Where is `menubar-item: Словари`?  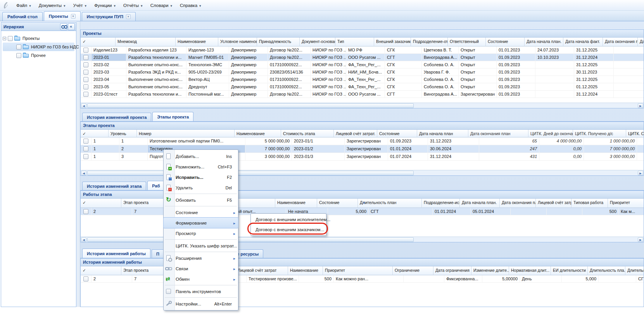
menubar-item: Словари is located at coordinates (161, 5).